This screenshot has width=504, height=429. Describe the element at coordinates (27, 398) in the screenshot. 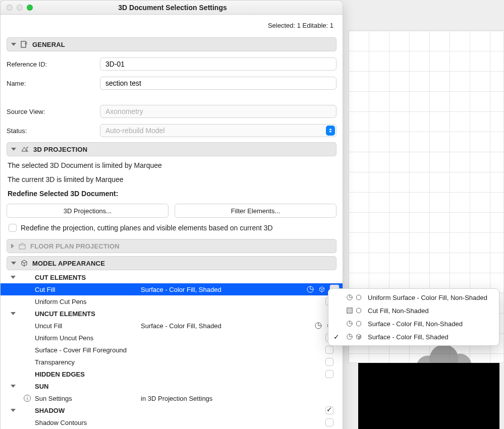

I see `info-icon: i` at that location.